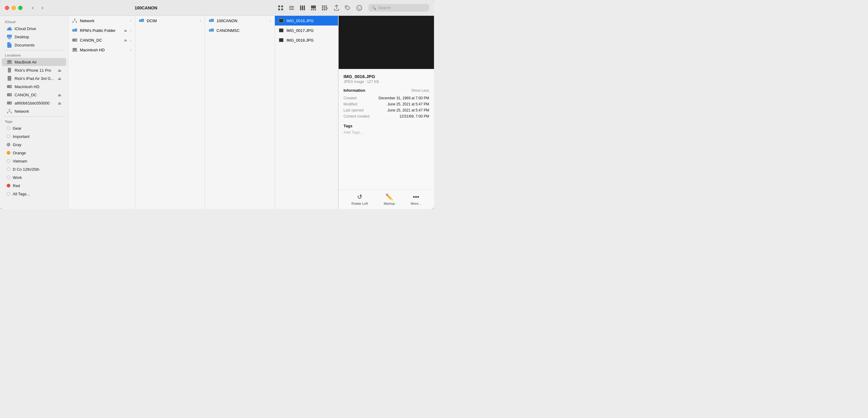 The height and width of the screenshot is (418, 868). Describe the element at coordinates (34, 136) in the screenshot. I see `sidebar-tag-important: Important` at that location.